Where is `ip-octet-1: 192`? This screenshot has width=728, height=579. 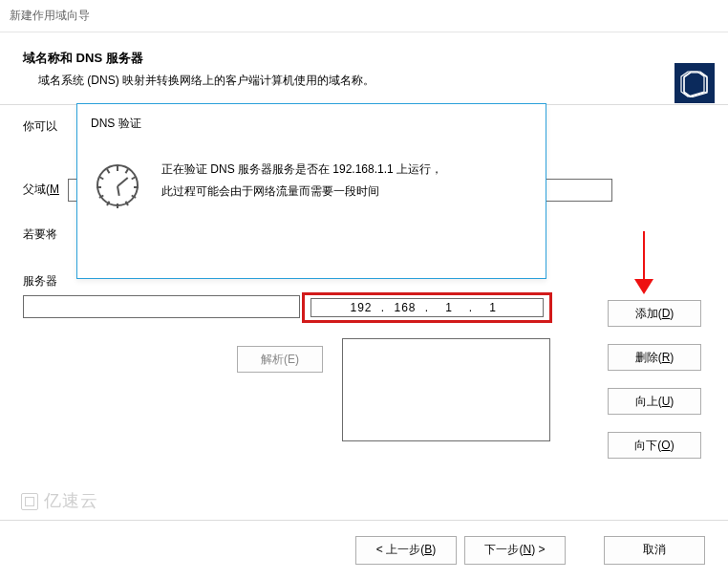
ip-octet-1: 192 is located at coordinates (361, 308).